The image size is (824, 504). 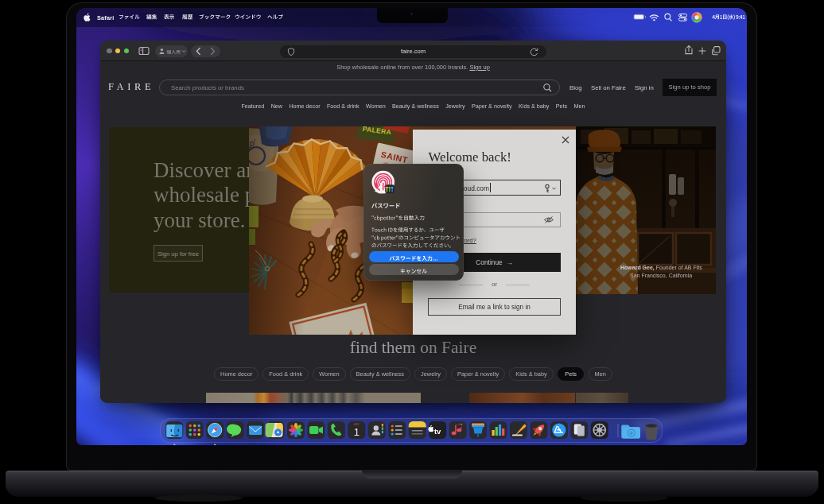 I want to click on svg-text: 4月, so click(x=356, y=425).